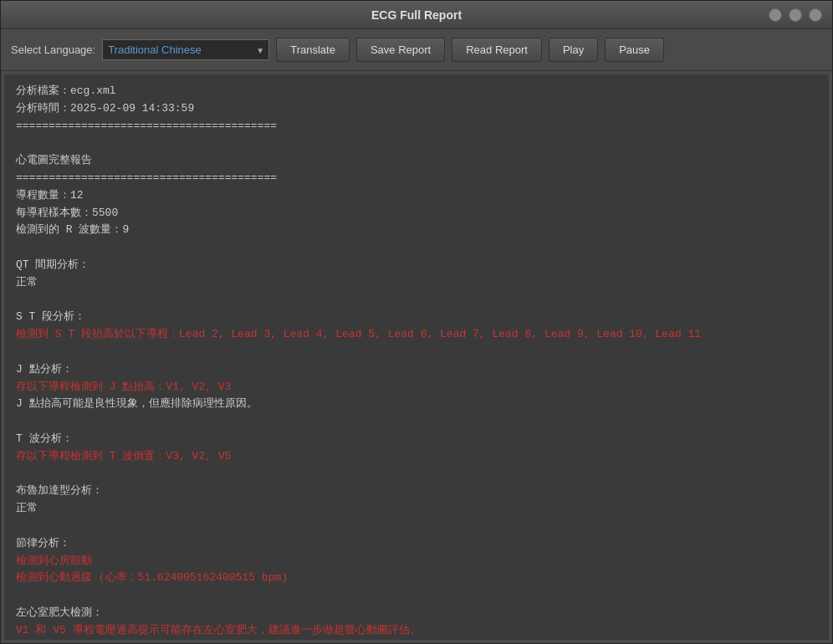 The width and height of the screenshot is (833, 644). I want to click on maximize-button, so click(795, 15).